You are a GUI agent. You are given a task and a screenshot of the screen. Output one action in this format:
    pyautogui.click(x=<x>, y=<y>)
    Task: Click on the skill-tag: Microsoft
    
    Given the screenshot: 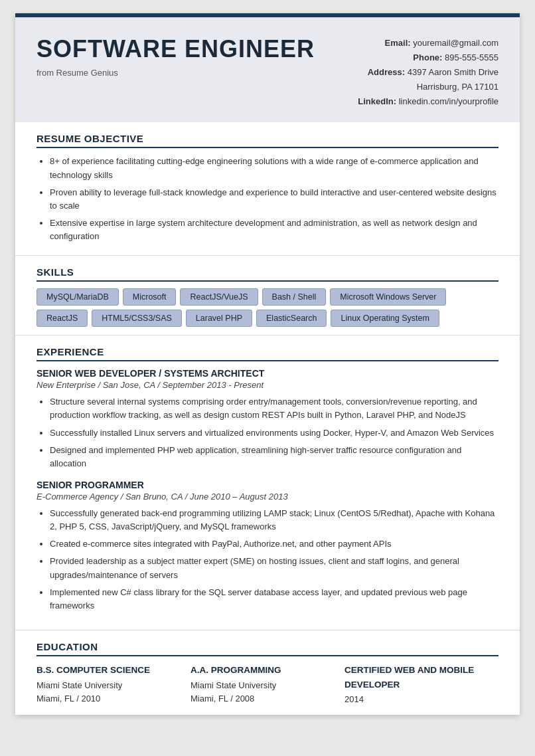 What is the action you would take?
    pyautogui.click(x=150, y=297)
    